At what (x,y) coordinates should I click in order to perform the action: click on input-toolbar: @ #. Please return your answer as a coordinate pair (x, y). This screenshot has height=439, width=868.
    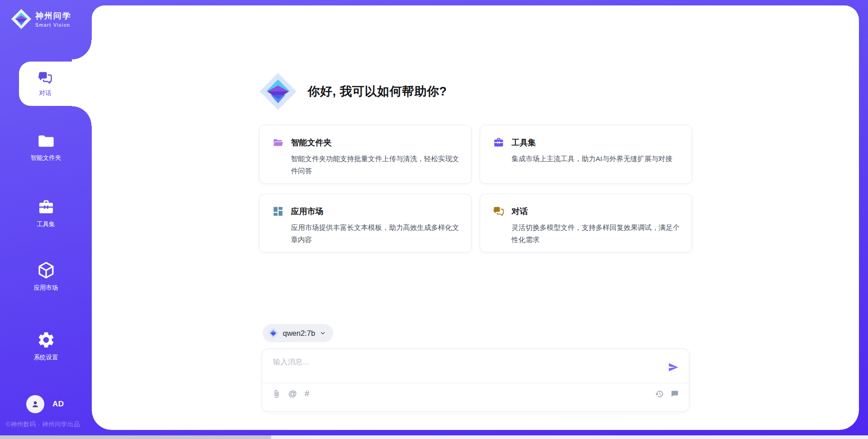
    Looking at the image, I should click on (476, 394).